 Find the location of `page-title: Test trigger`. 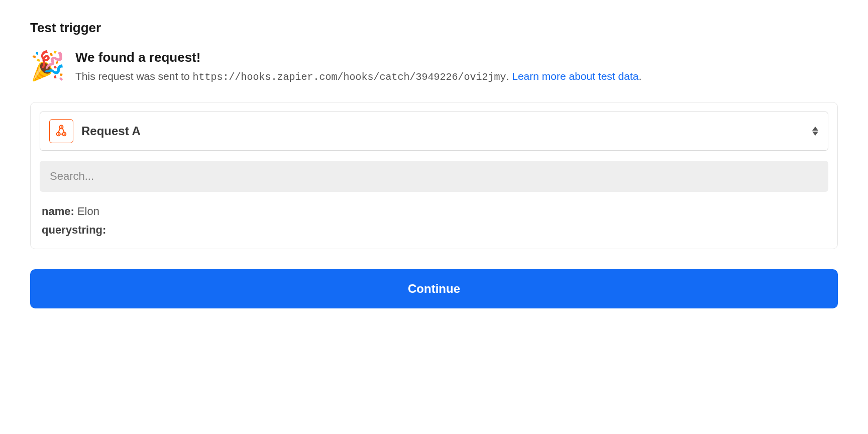

page-title: Test trigger is located at coordinates (434, 28).